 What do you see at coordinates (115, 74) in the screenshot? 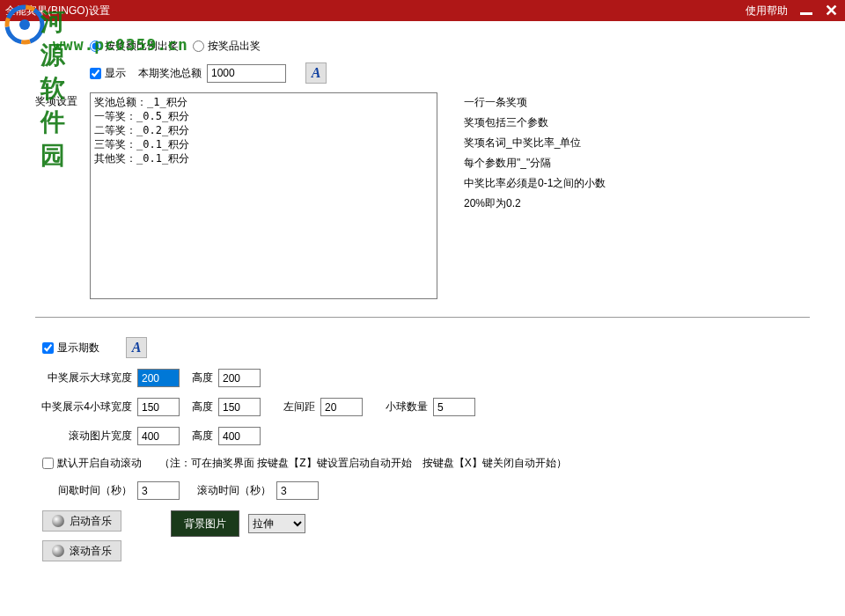
I see `checkbox-label: 显示` at bounding box center [115, 74].